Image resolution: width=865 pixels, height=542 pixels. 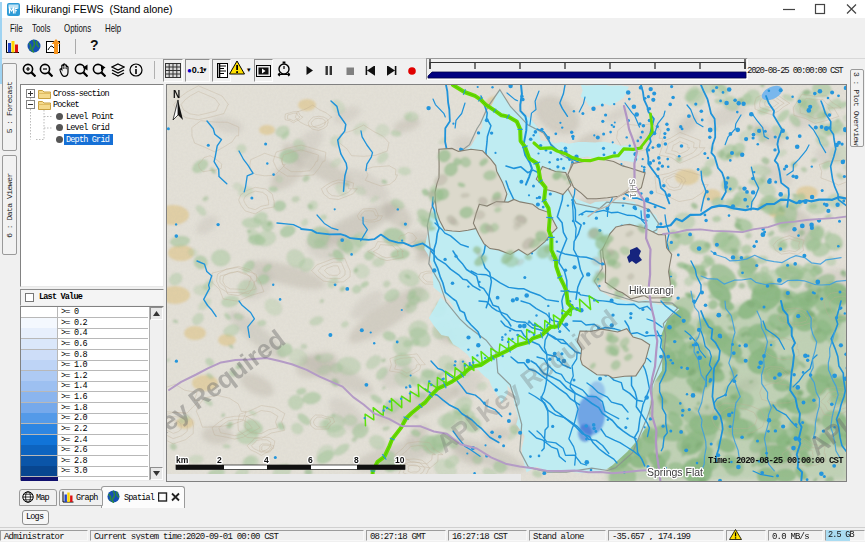 I want to click on svg-text: Time: 2020-08-25 00:00:00 CST, so click(x=776, y=461).